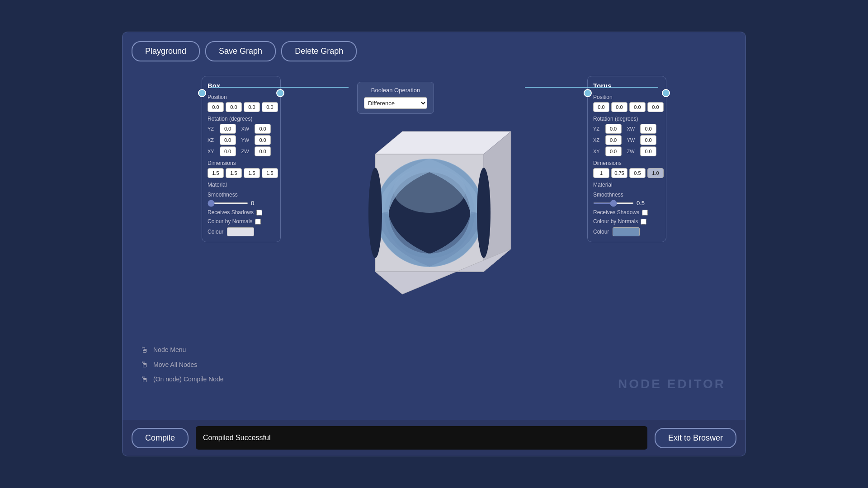 This screenshot has width=868, height=488. I want to click on box-xw-label: XW, so click(247, 129).